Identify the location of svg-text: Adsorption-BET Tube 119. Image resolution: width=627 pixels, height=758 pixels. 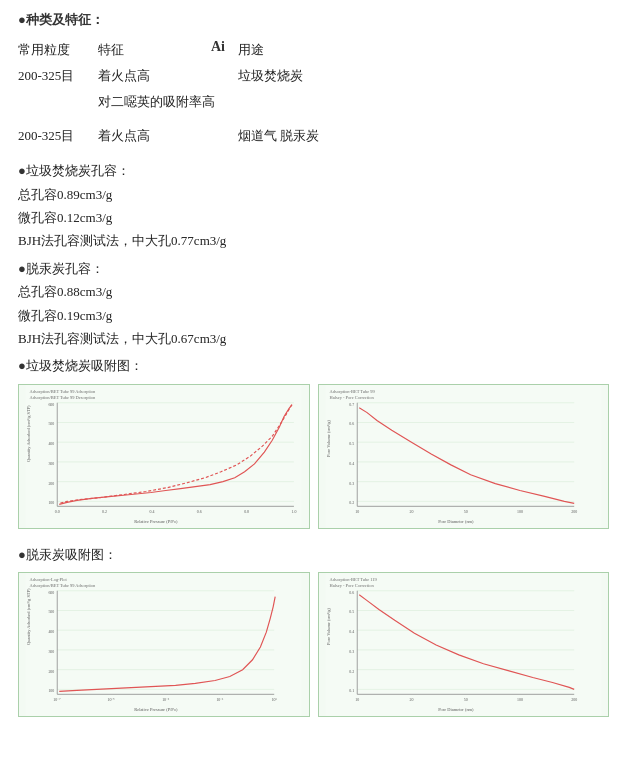
(353, 580).